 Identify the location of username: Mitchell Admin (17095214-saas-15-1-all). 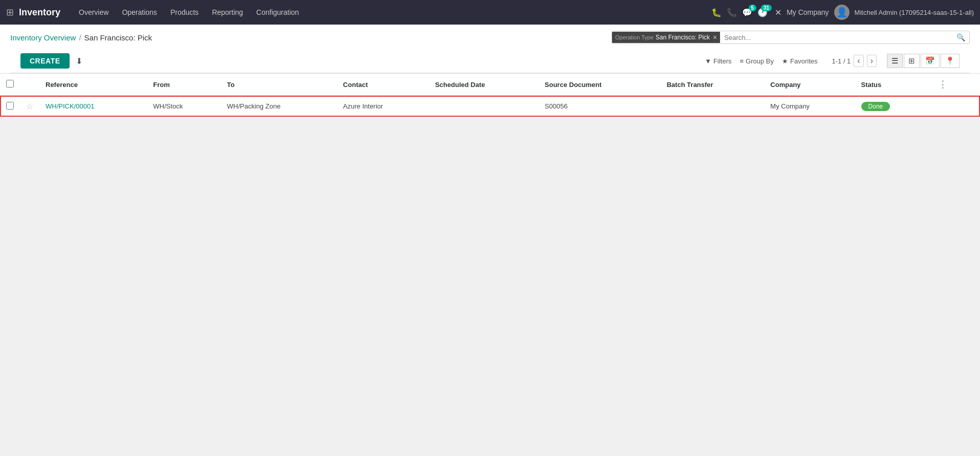
(914, 12).